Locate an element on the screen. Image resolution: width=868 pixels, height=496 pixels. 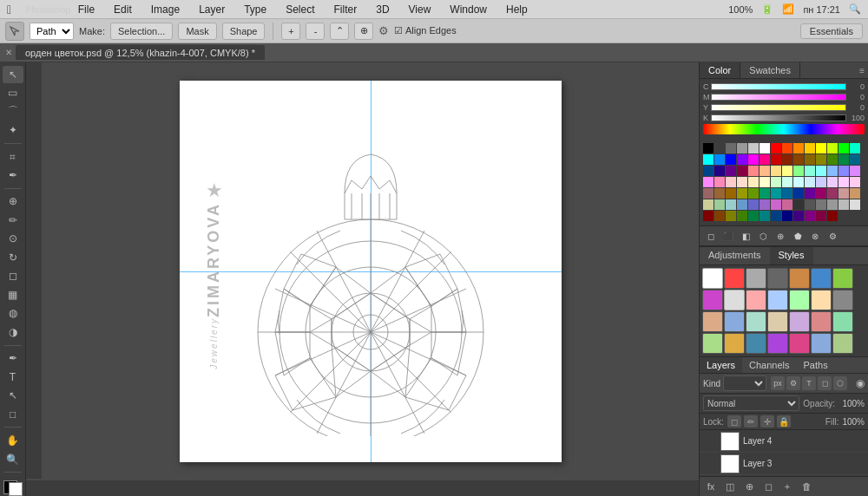
tab-adjustments: Adjustments is located at coordinates (734, 256).